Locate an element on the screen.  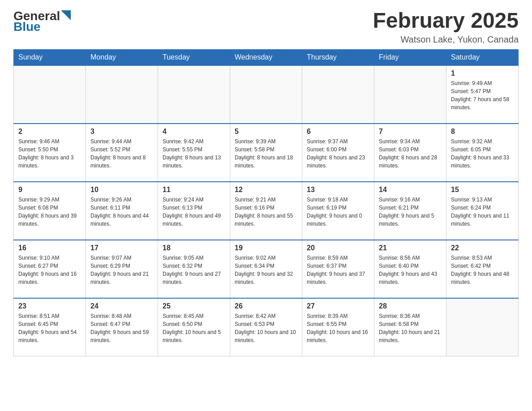
day-info: Sunrise: 9:02 AM Sunset: 6:34 PM Dayligh… is located at coordinates (266, 270).